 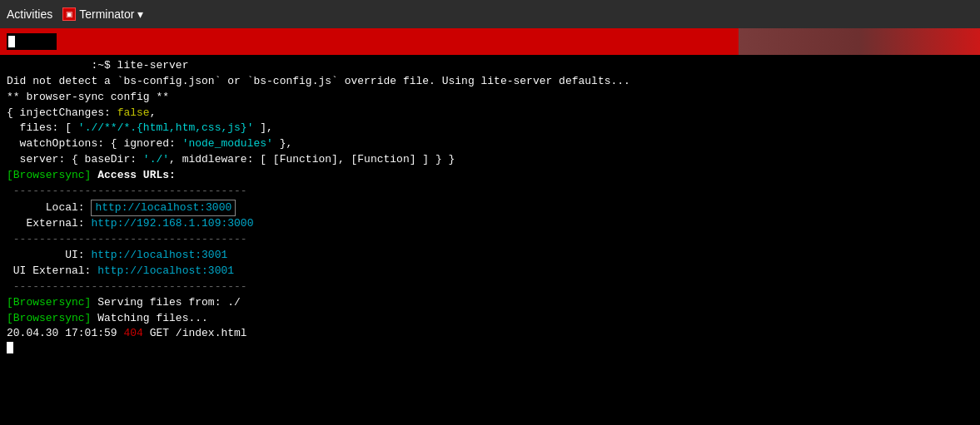 What do you see at coordinates (490, 240) in the screenshot?
I see `terminal-line-9: ------------------------------------` at bounding box center [490, 240].